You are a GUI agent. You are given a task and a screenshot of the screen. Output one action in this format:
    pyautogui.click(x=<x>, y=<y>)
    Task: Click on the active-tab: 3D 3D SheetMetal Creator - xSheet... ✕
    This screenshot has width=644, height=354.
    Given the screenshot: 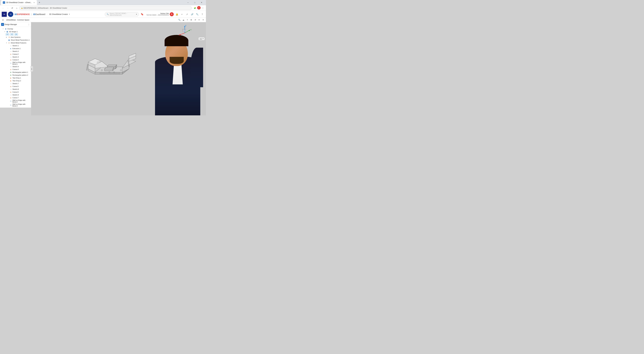 What is the action you would take?
    pyautogui.click(x=19, y=2)
    